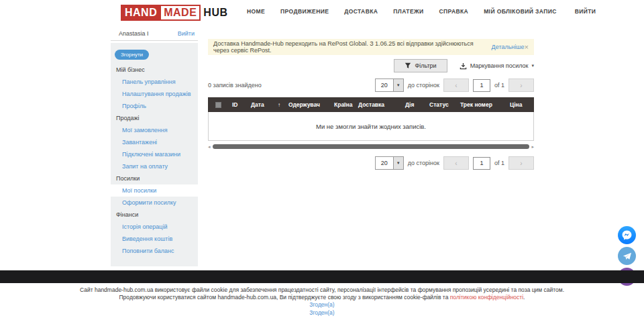 The image size is (644, 318). I want to click on column-header-date-label: Дата, so click(258, 105).